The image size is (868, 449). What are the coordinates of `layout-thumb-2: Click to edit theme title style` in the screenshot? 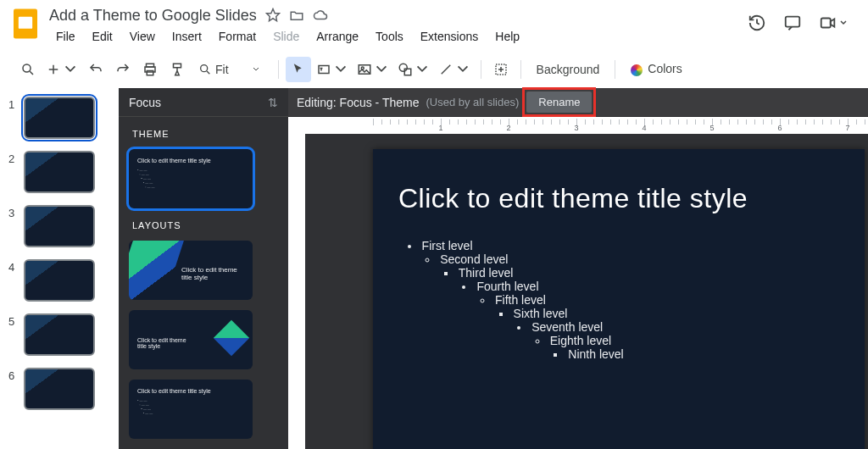 It's located at (191, 340).